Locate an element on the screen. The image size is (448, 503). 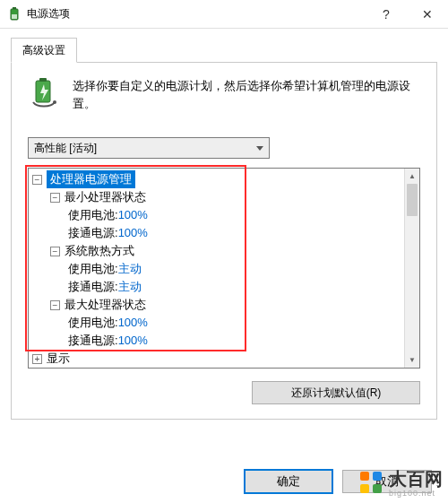
tab-advanced-settings: 高级设置 is located at coordinates (44, 50).